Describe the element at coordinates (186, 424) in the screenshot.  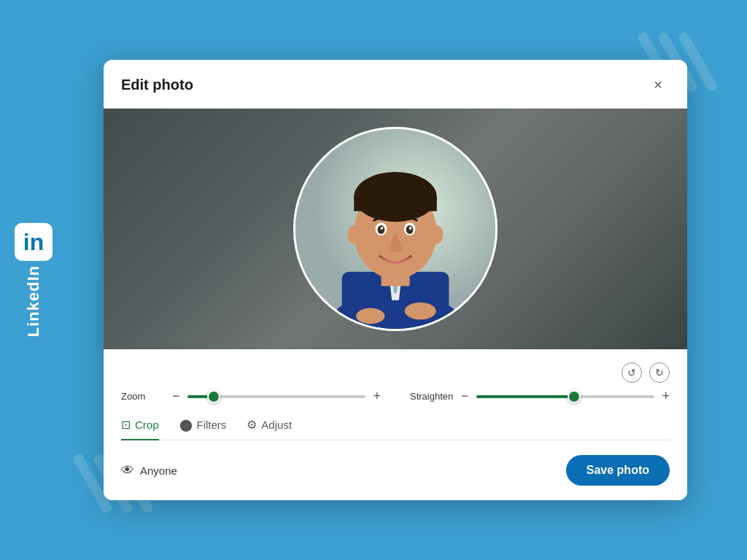
I see `filters-icon: ⬤` at that location.